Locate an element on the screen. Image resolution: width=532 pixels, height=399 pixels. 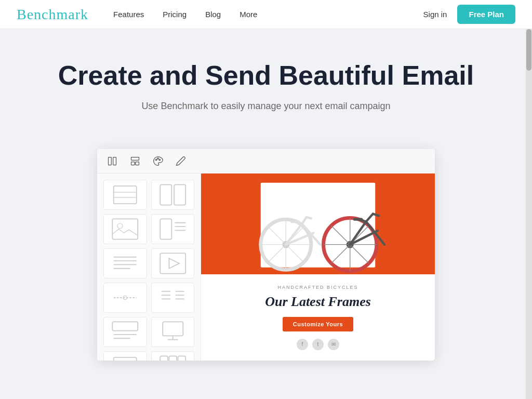
template-item-image is located at coordinates (125, 229).